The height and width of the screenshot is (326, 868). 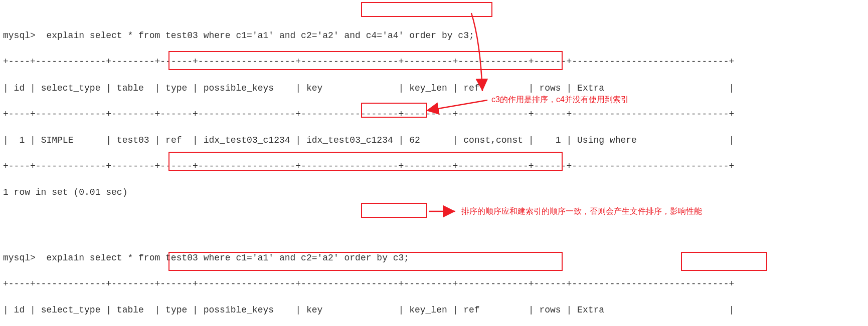 What do you see at coordinates (582, 211) in the screenshot?
I see `annotation-2: 排序的顺序应和建索引的顺序一致，否则会产生文件排序，影响性能` at bounding box center [582, 211].